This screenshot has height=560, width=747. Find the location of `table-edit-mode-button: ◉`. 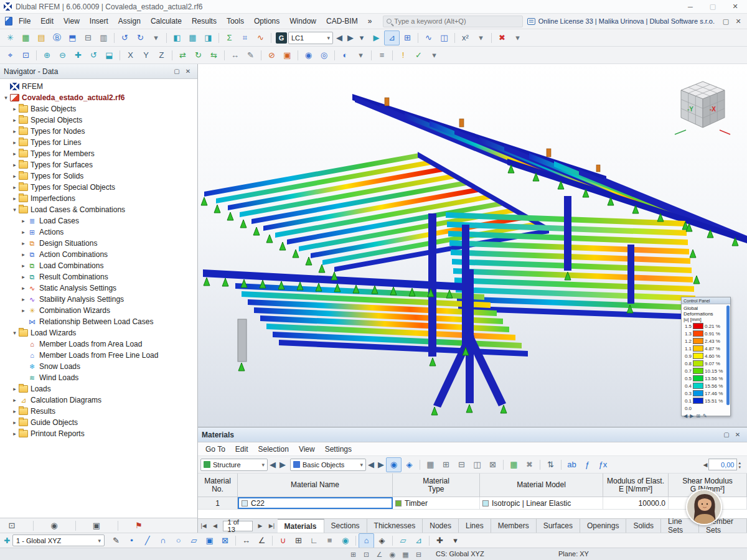

table-edit-mode-button: ◉ is located at coordinates (393, 465).